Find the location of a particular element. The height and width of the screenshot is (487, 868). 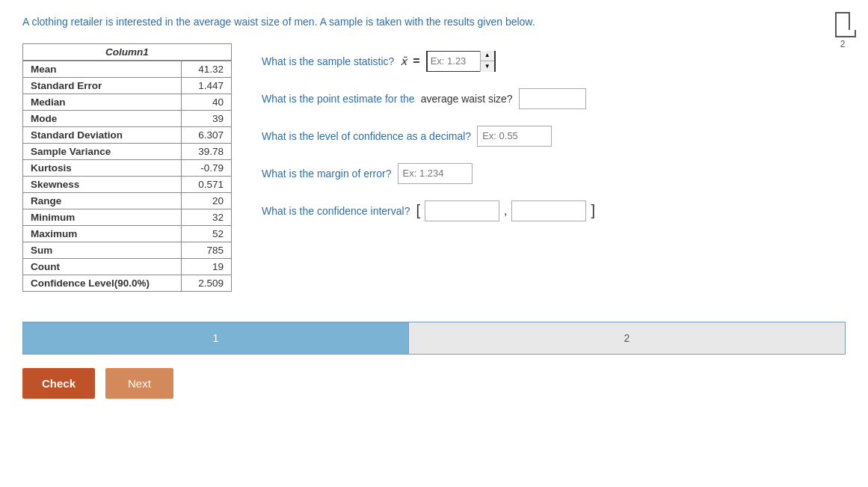

table-row: Mean41.32 is located at coordinates (127, 69).